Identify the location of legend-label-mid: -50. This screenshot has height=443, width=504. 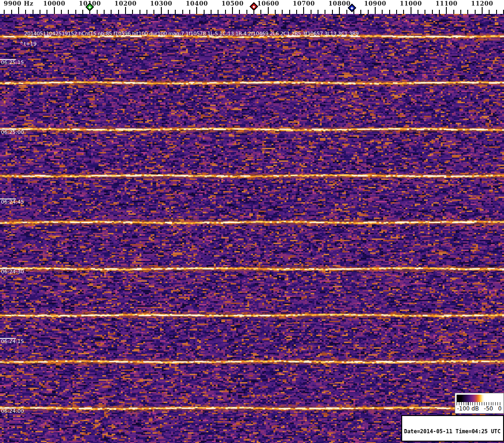
(489, 409).